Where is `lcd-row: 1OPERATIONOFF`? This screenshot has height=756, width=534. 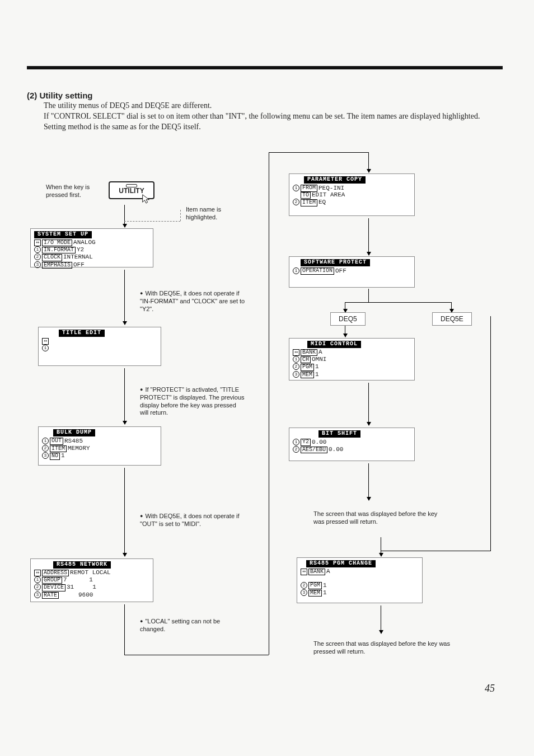
lcd-row: 1OPERATIONOFF is located at coordinates (352, 271).